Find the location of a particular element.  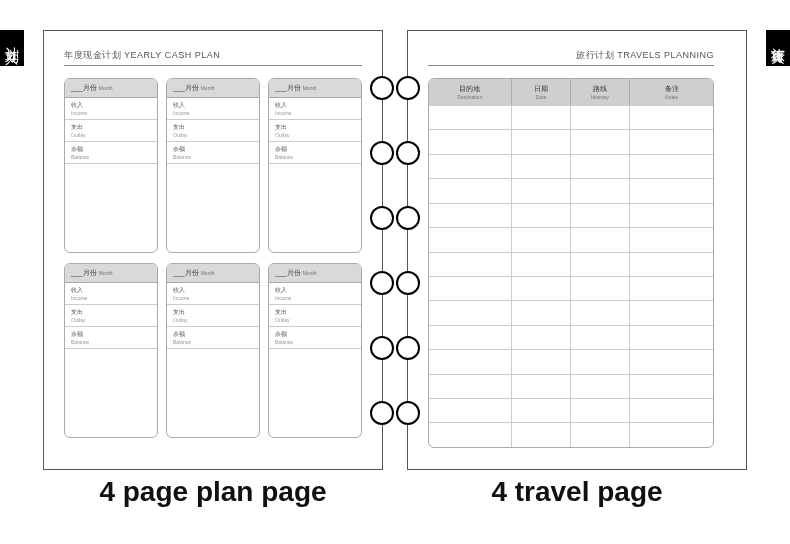

plan-title-cn: 年度现金计划 is located at coordinates (92, 55).